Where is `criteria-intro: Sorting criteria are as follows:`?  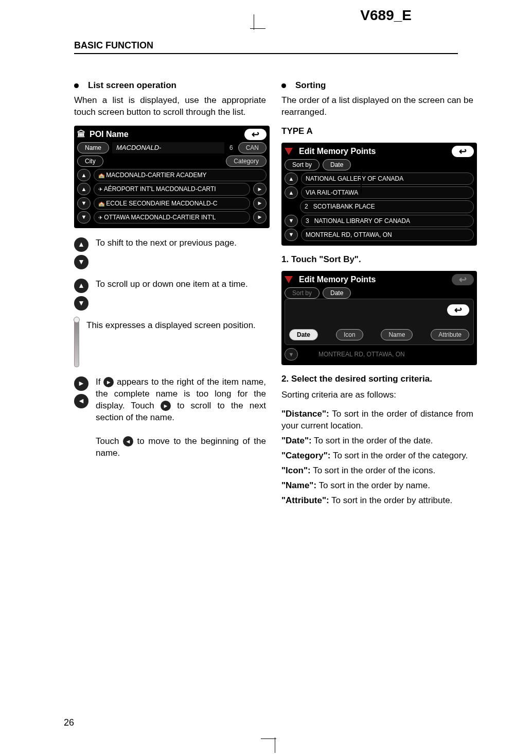
criteria-intro: Sorting criteria are as follows: is located at coordinates (378, 396).